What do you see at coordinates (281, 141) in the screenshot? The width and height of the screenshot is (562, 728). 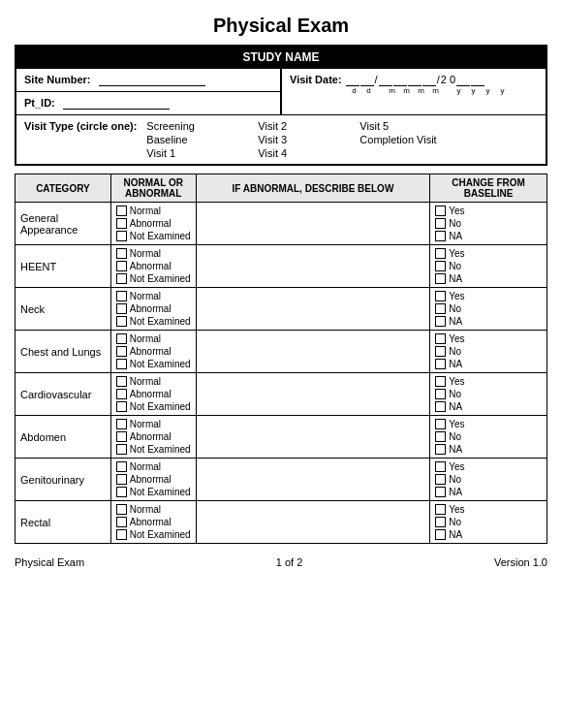 I see `visit-type-row: Visit Type (circle one): Screening Visit…` at bounding box center [281, 141].